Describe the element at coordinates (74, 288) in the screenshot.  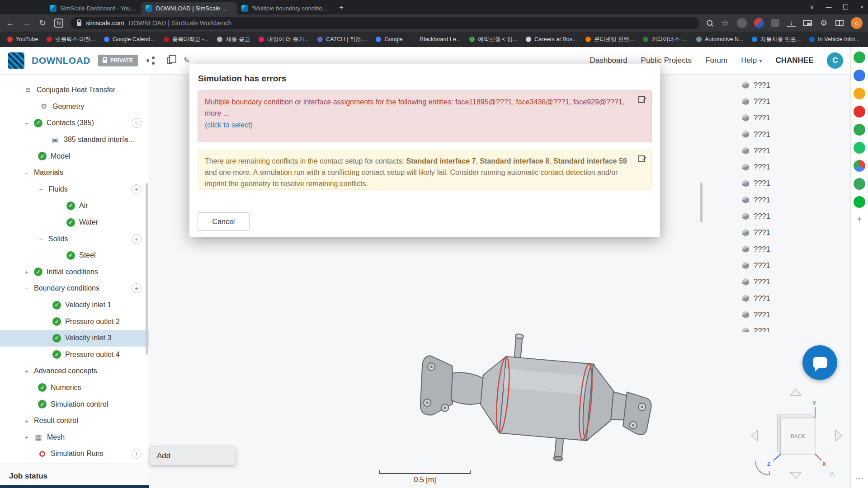
I see `sidebar-tree-item: Boundary conditions` at that location.